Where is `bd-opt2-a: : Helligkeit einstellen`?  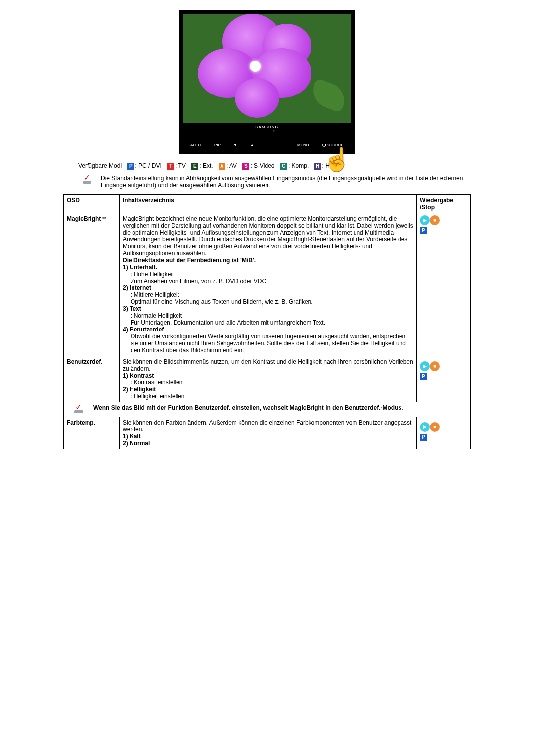
bd-opt2-a: : Helligkeit einstellen is located at coordinates (268, 396).